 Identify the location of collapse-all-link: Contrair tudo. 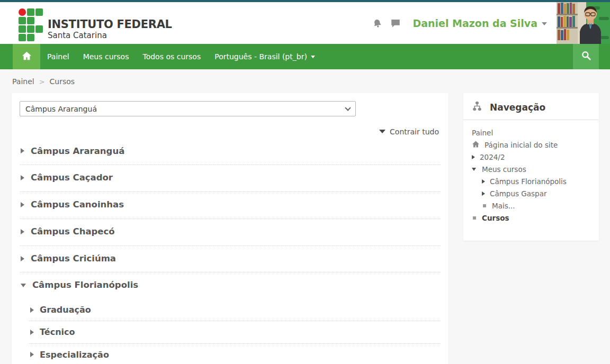
(409, 132).